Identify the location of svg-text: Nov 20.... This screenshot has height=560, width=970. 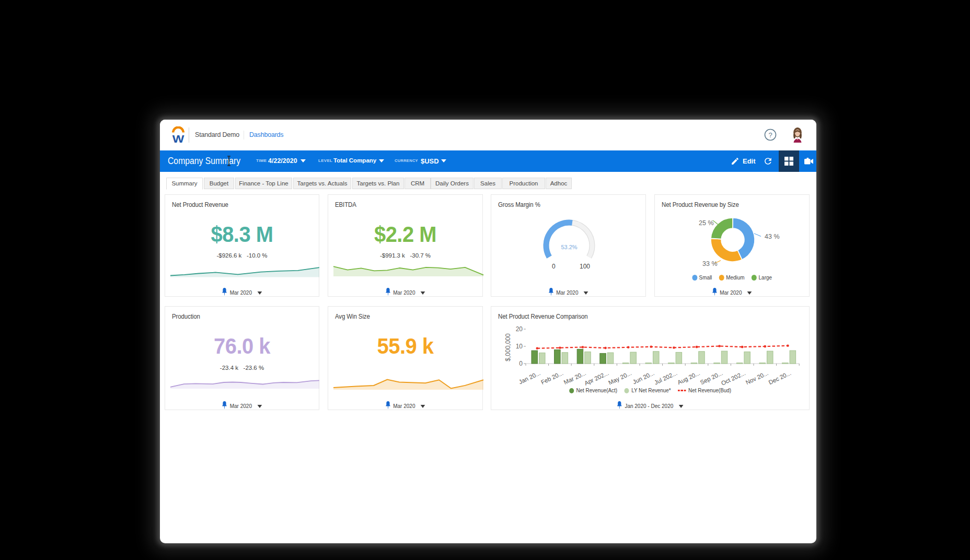
(757, 378).